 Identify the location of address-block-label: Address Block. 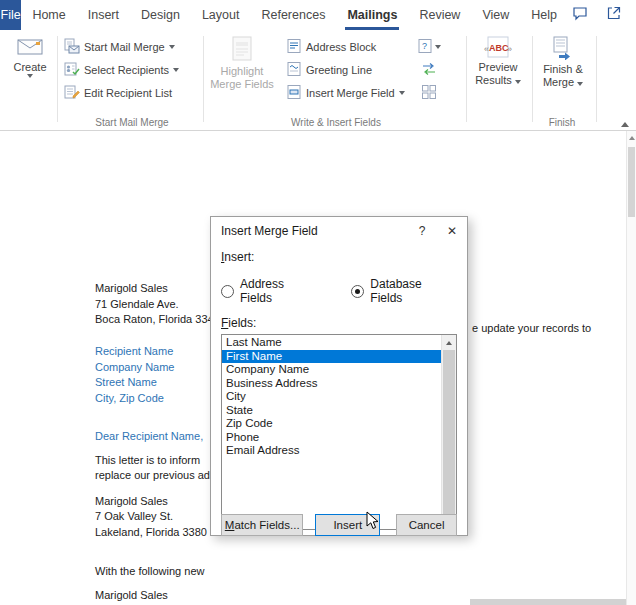
(341, 47).